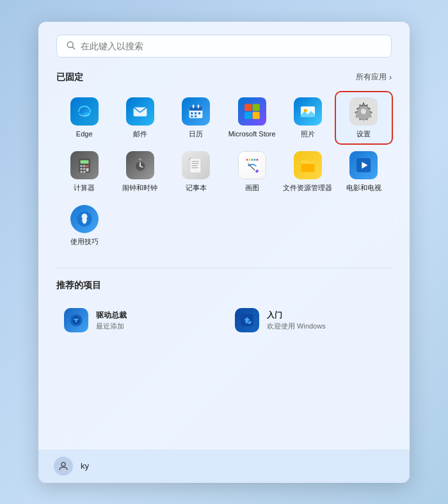 The width and height of the screenshot is (448, 504). What do you see at coordinates (196, 118) in the screenshot?
I see `app-calendar: 日历` at bounding box center [196, 118].